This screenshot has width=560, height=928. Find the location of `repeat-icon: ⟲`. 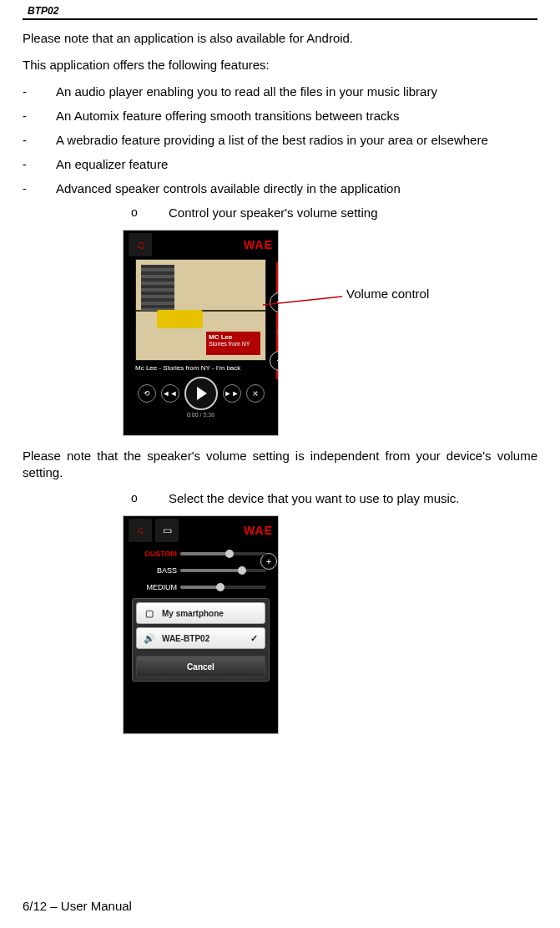

repeat-icon: ⟲ is located at coordinates (147, 393).